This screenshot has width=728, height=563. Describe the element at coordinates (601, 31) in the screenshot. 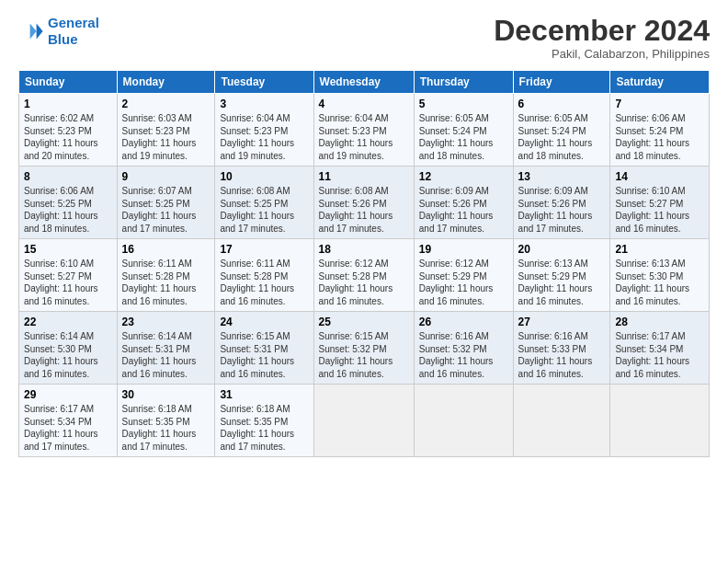

I see `main-title: December 2024` at that location.